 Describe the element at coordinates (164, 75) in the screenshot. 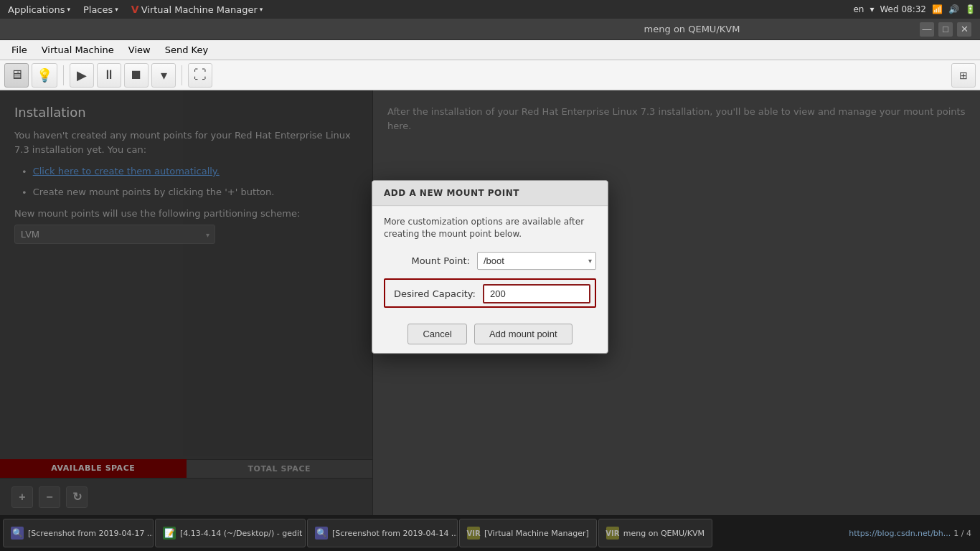

I see `dropdown-button: ▾` at that location.